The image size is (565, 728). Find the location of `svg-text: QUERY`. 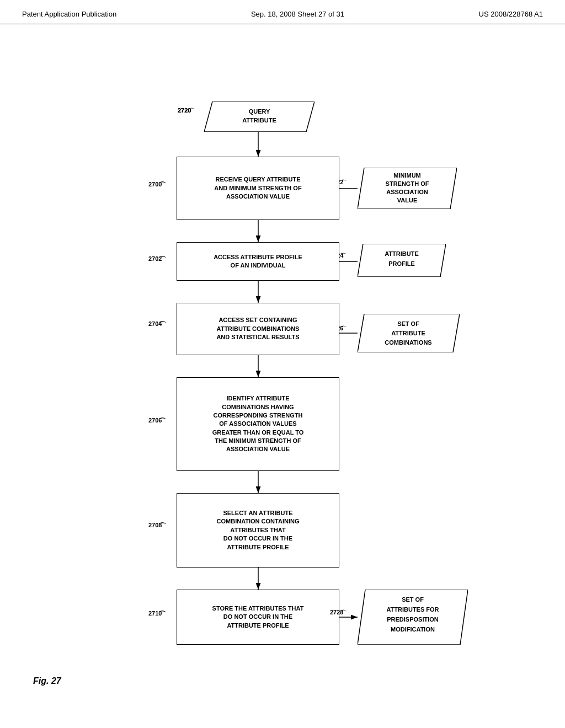

svg-text: QUERY is located at coordinates (259, 111).